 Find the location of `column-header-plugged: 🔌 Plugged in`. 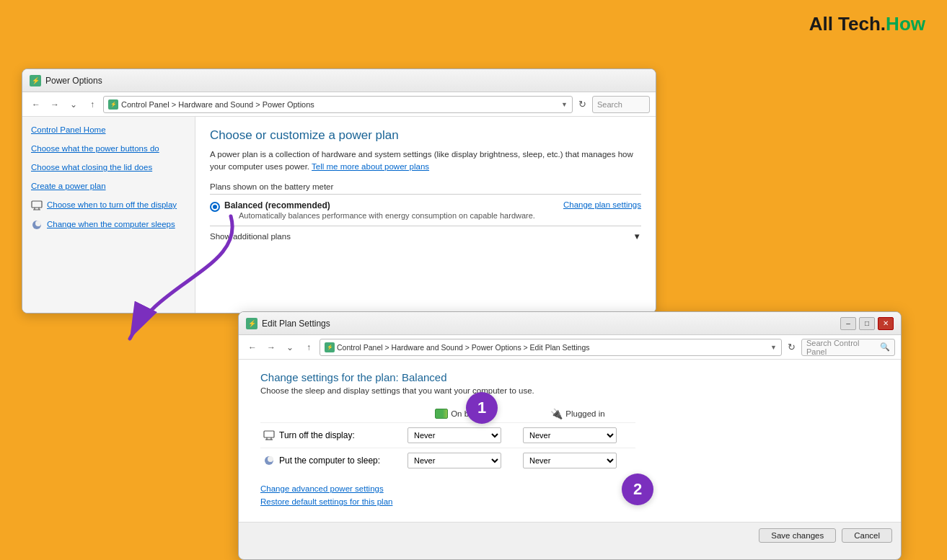

column-header-plugged: 🔌 Plugged in is located at coordinates (578, 414).